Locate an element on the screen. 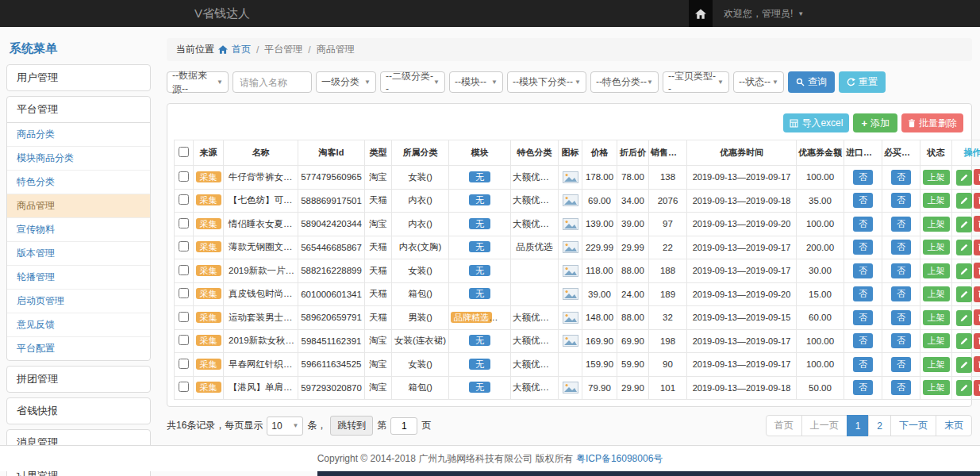 This screenshot has height=476, width=980. sidebar-item-child: 平台配置 is located at coordinates (79, 349).